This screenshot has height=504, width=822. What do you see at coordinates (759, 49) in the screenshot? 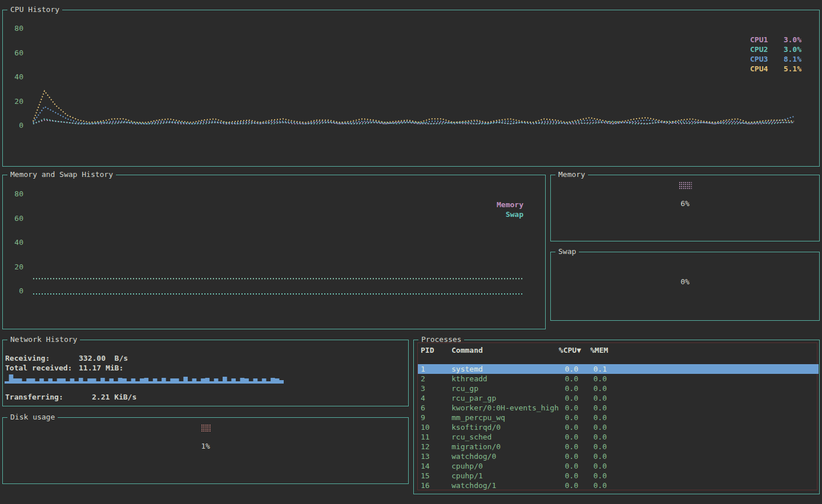
I see `cpu-legend-label: CPU2` at bounding box center [759, 49].